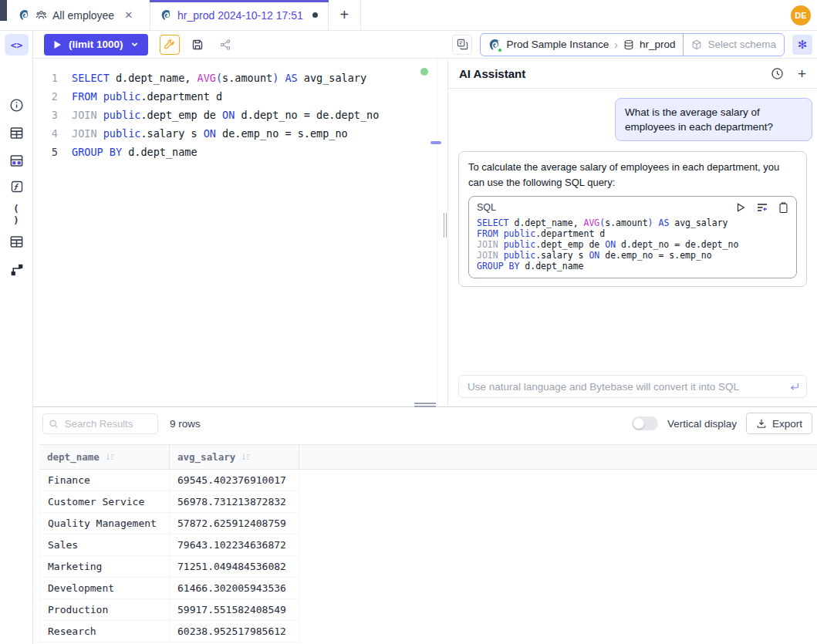 This screenshot has width=817, height=644. I want to click on toolbar-right: Prod Sample Instance › hr_prod Select sc…, so click(634, 45).